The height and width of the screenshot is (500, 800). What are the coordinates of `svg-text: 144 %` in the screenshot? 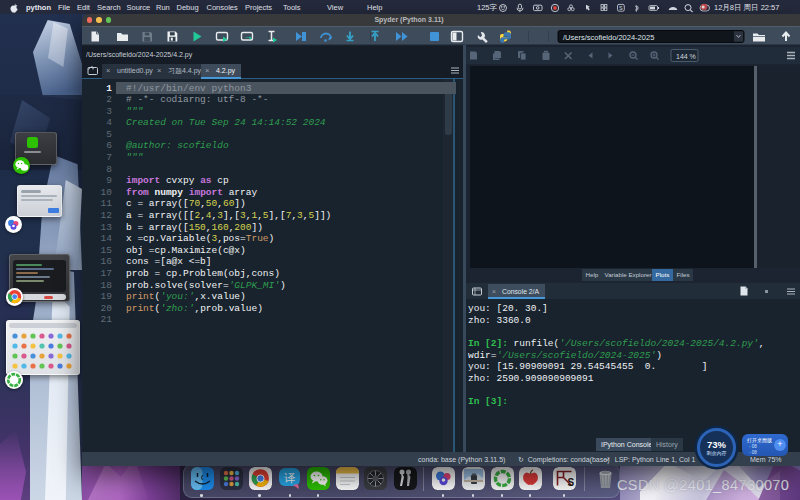 It's located at (686, 56).